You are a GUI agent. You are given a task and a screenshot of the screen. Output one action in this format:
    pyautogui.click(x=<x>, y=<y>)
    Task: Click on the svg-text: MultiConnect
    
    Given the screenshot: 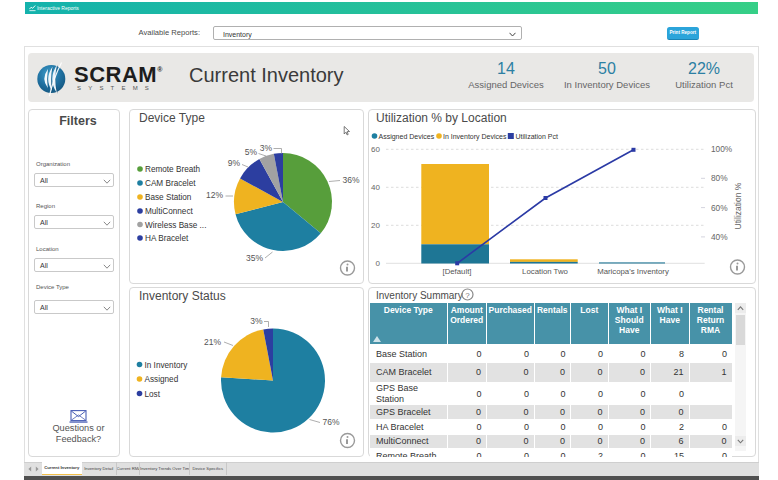 What is the action you would take?
    pyautogui.click(x=170, y=212)
    